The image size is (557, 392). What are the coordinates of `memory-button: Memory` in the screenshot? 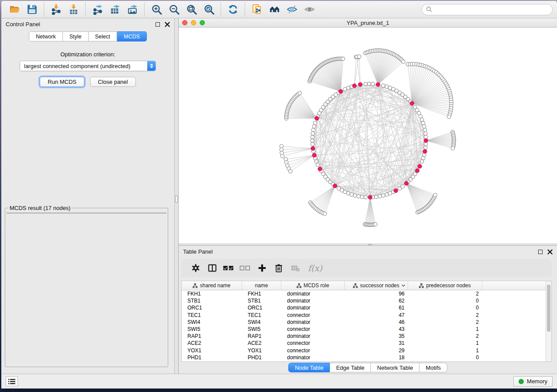 It's located at (533, 382).